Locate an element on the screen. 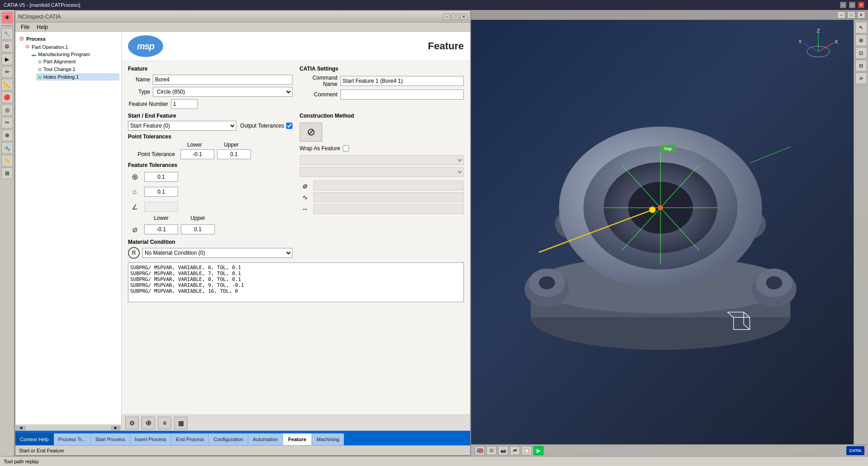 Image resolution: width=868 pixels, height=466 pixels. panel-maximize-btn: □ is located at coordinates (455, 17).